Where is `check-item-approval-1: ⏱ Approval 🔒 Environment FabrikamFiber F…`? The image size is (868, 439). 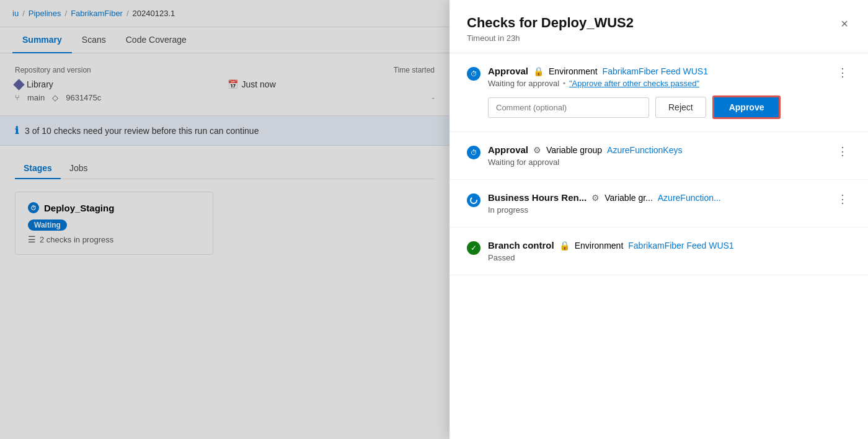
check-item-approval-1: ⏱ Approval 🔒 Environment FabrikamFiber F… is located at coordinates (658, 93).